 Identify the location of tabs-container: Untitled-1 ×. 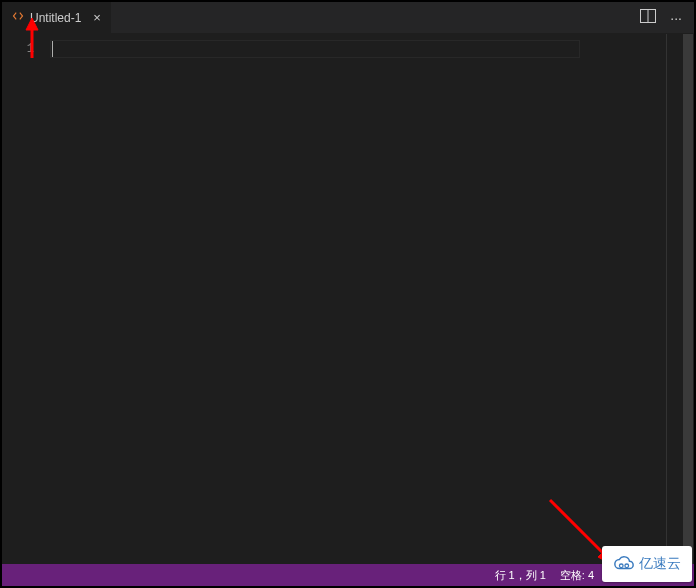
(57, 18).